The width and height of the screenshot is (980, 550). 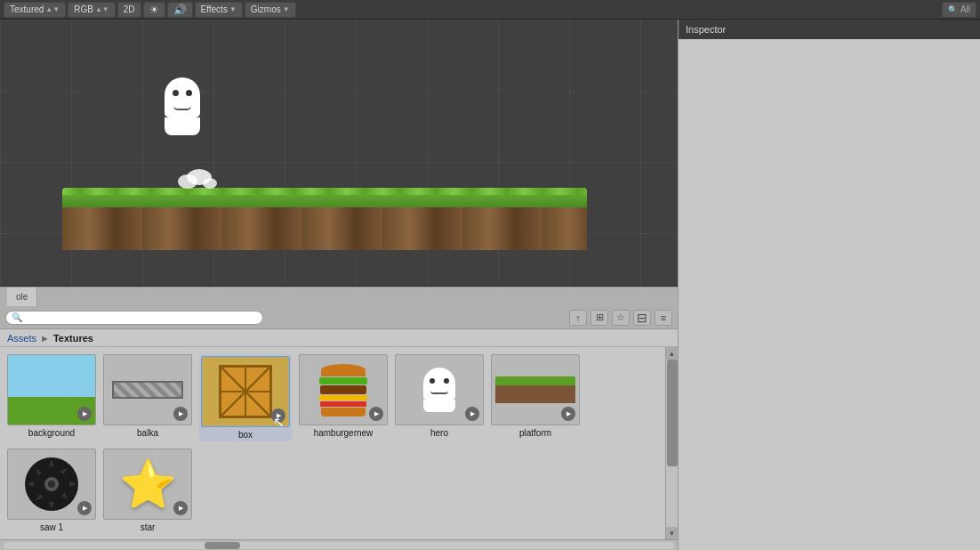 What do you see at coordinates (829, 29) in the screenshot?
I see `inspector-title-bar: Inspector` at bounding box center [829, 29].